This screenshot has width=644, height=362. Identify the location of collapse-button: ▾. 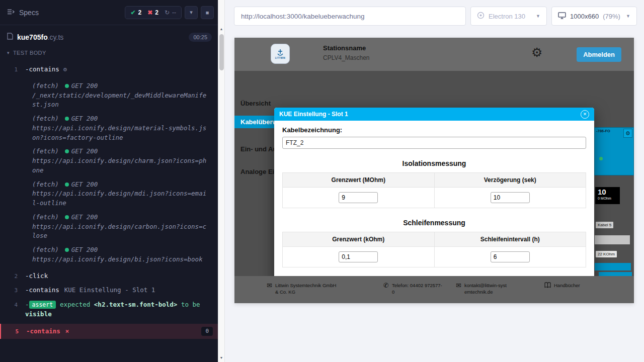
(191, 13).